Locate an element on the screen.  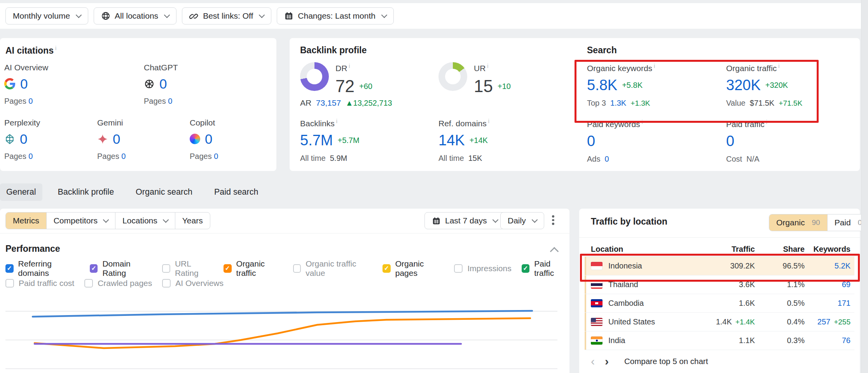
keywords-link: 257 is located at coordinates (824, 322).